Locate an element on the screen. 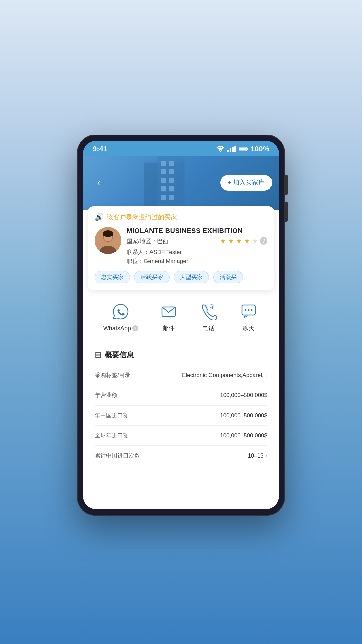 The width and height of the screenshot is (362, 644). phone-side-button-mid is located at coordinates (286, 212).